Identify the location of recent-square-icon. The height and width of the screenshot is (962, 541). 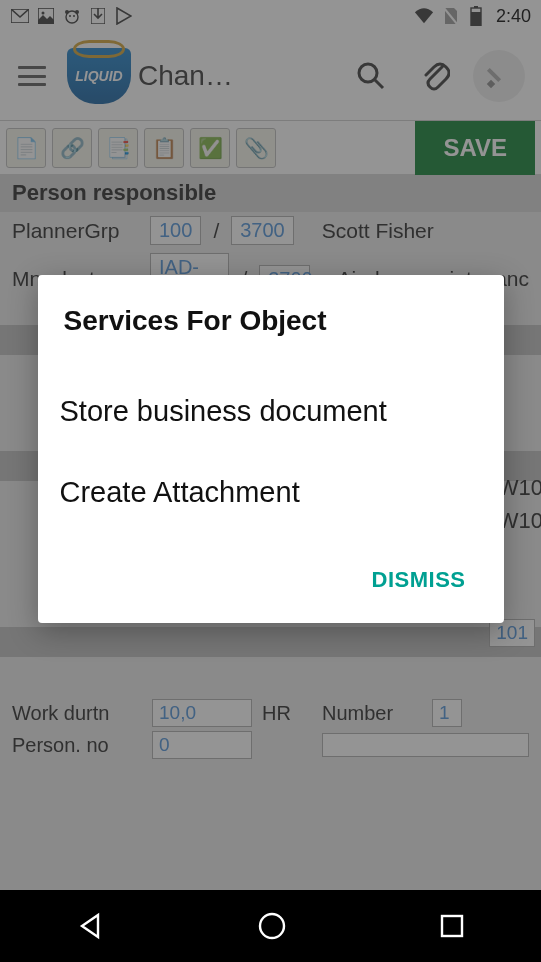
(452, 926).